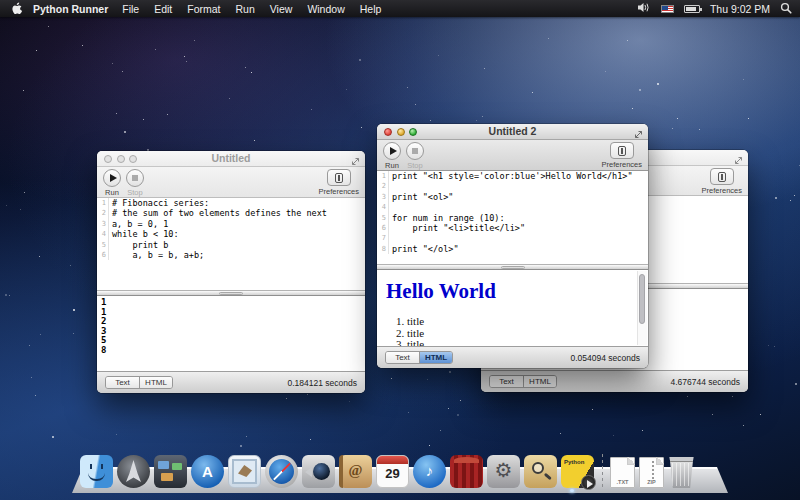 The image size is (800, 500). I want to click on itunes-icon: ♪, so click(430, 472).